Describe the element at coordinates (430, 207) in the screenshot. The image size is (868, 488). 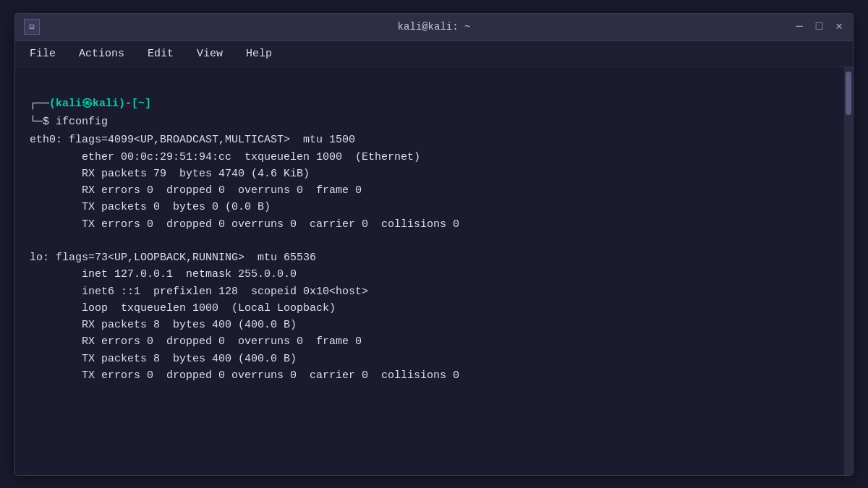
I see `output-line-4: TX packets 0 bytes 0 (0.0 B)` at that location.